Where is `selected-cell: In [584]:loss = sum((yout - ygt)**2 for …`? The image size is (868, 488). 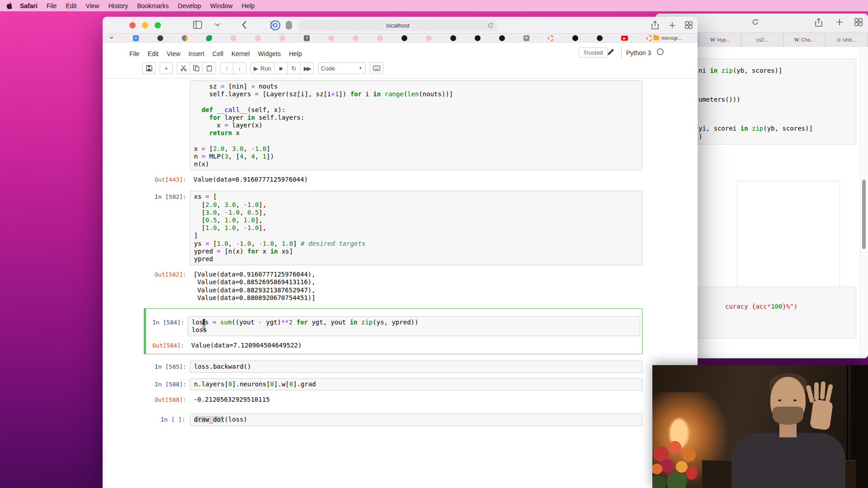 selected-cell: In [584]:loss = sum((yout - ygt)**2 for … is located at coordinates (393, 331).